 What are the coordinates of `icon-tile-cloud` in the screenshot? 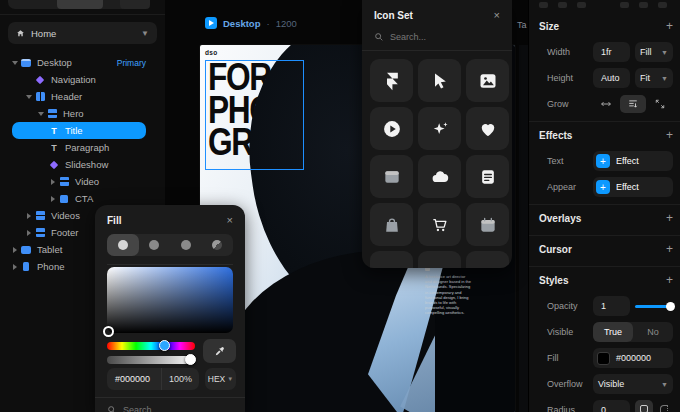 It's located at (440, 176).